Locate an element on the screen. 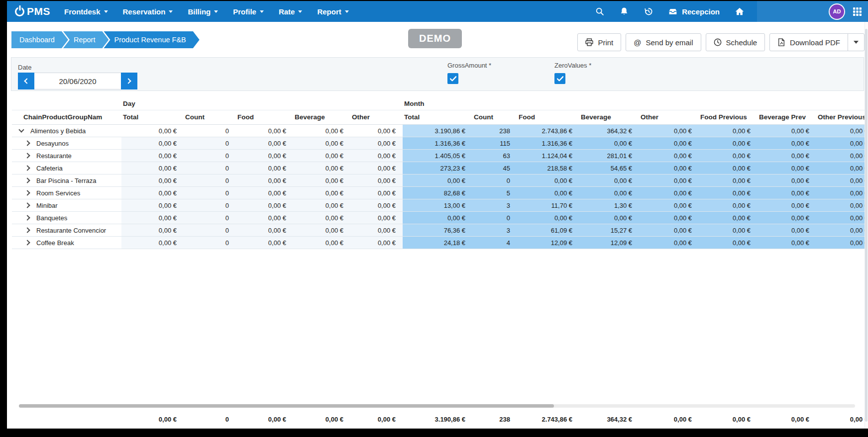 This screenshot has height=437, width=868. home-icon is located at coordinates (740, 11).